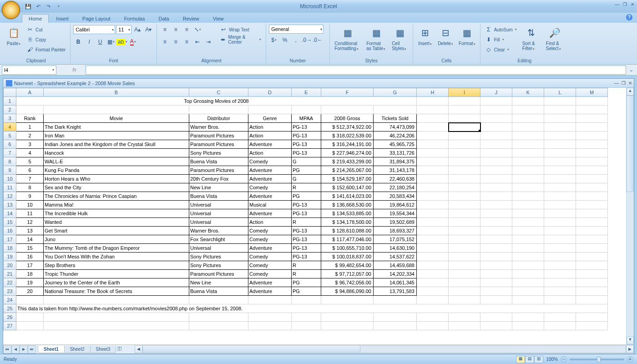 The width and height of the screenshot is (637, 364). What do you see at coordinates (395, 136) in the screenshot?
I see `cell-G5: 46,224,206` at bounding box center [395, 136].